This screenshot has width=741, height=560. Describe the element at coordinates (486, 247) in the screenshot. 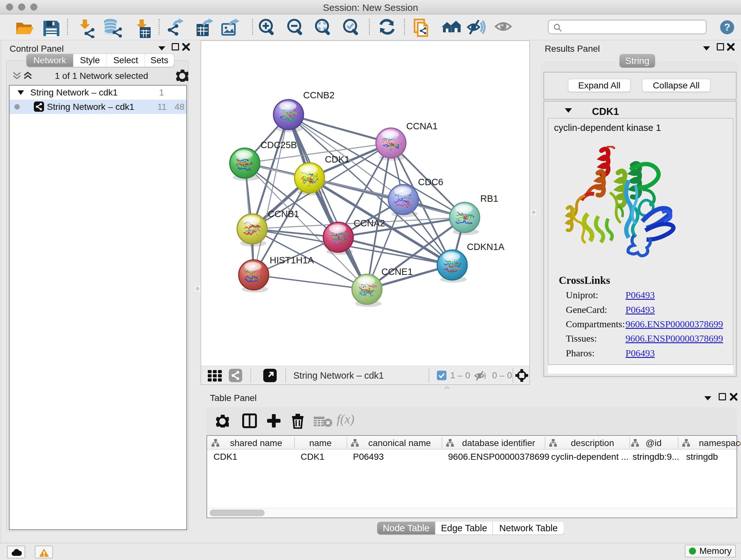

I see `svg-text: CDKN1A` at that location.